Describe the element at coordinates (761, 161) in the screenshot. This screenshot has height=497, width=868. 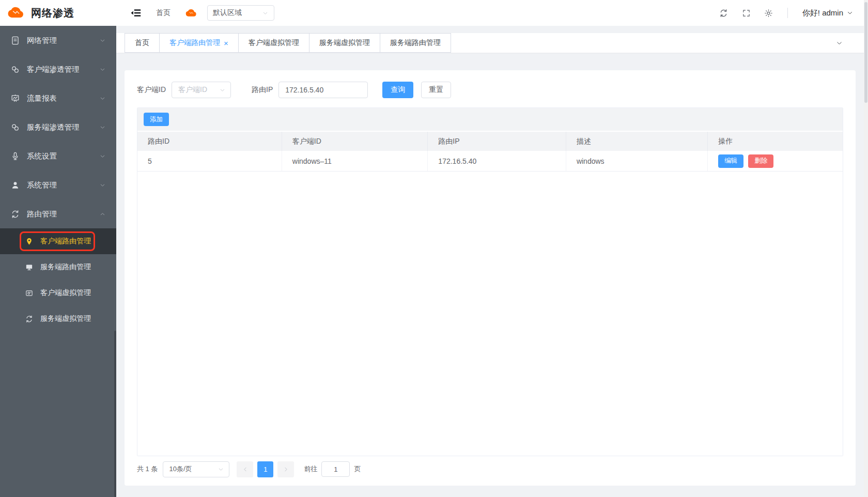
I see `delete-button: 删除` at that location.